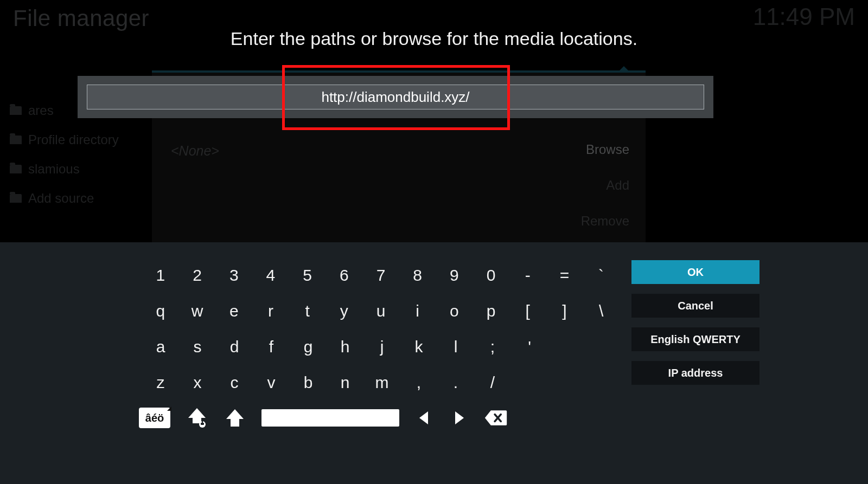  Describe the element at coordinates (424, 418) in the screenshot. I see `arrow-left-key` at that location.